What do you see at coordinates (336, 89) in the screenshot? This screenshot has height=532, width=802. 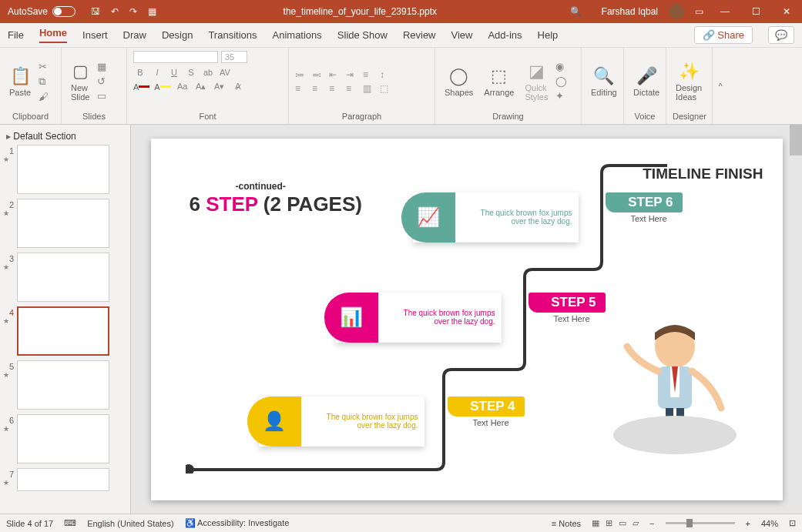 I see `align-right-button: ≡` at bounding box center [336, 89].